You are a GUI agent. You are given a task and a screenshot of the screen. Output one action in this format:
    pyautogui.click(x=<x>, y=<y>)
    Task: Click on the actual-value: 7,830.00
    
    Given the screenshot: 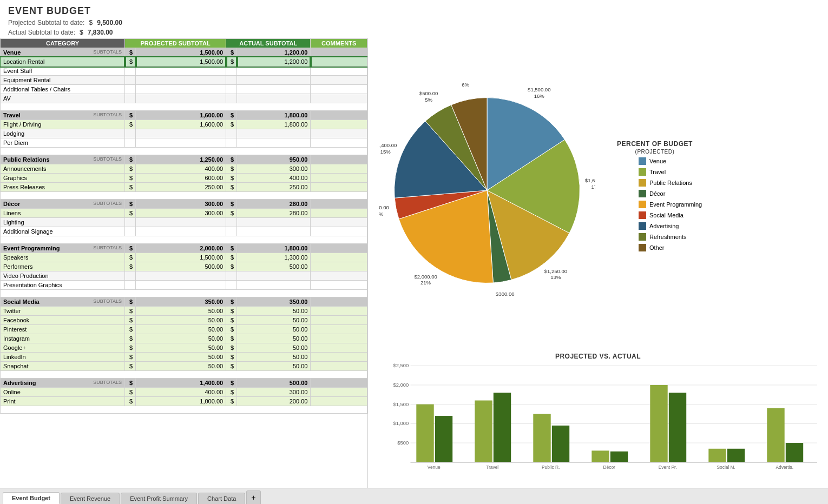 What is the action you would take?
    pyautogui.click(x=101, y=32)
    